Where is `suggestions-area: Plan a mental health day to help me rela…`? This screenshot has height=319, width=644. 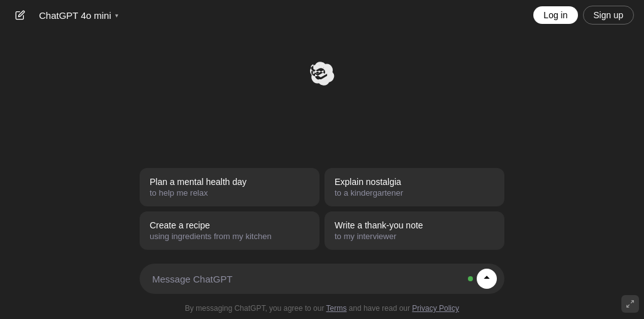
suggestions-area: Plan a mental health day to help me rela… is located at coordinates (322, 209).